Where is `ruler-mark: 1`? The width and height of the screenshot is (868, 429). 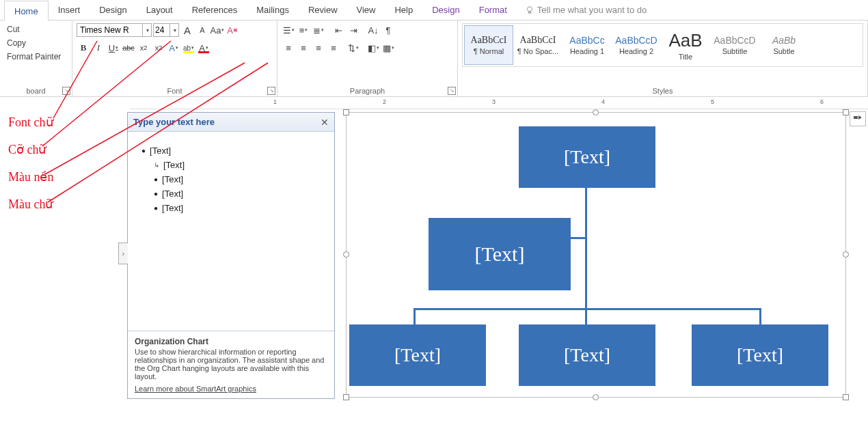
ruler-mark: 1 is located at coordinates (275, 102).